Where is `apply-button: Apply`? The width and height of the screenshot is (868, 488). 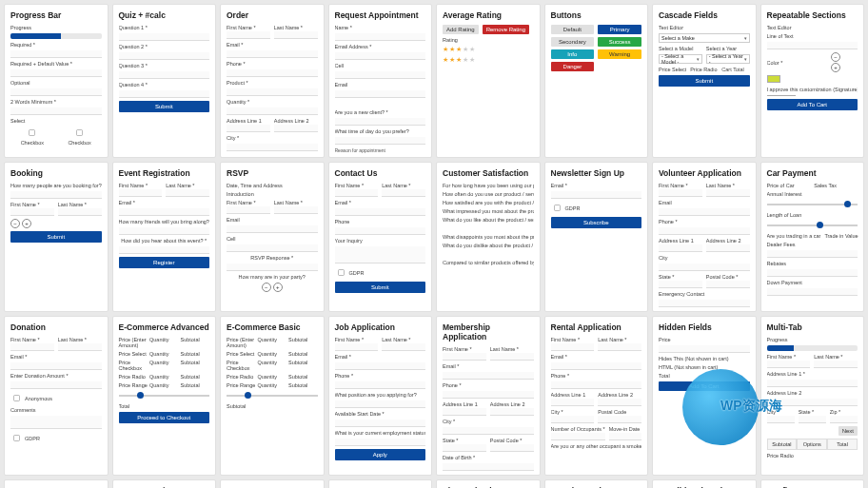
apply-button: Apply is located at coordinates (381, 455).